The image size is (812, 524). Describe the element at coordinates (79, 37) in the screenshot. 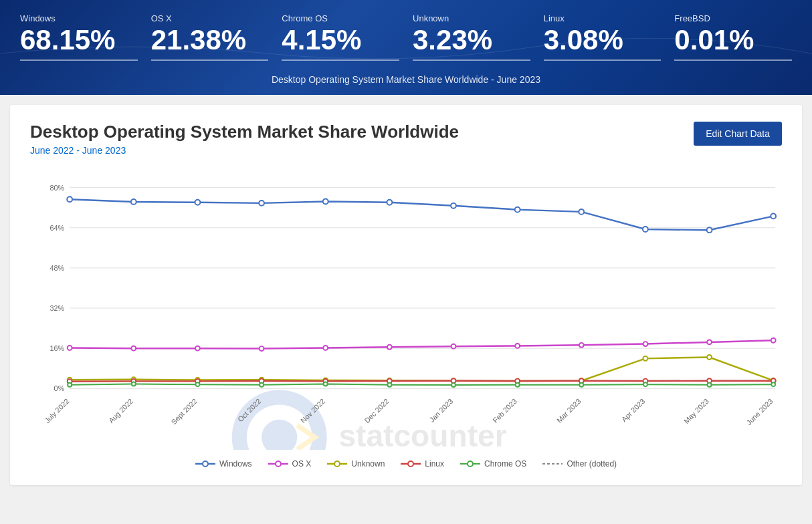

I see `stat-windows: Windows 68.15%` at that location.